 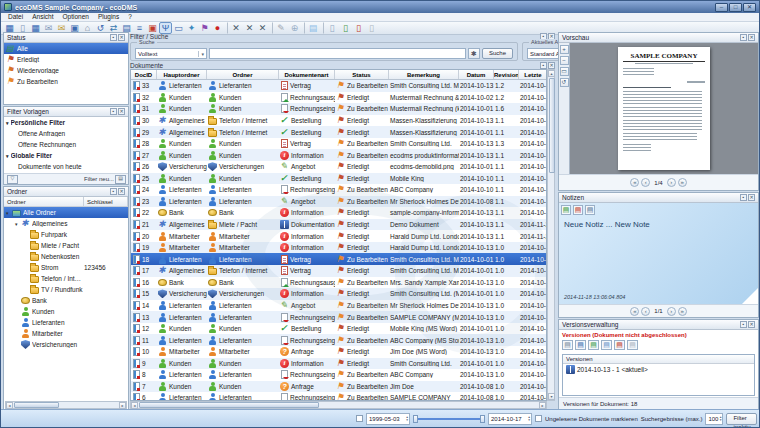 What do you see at coordinates (564, 72) in the screenshot?
I see `fit-width-icon: ▭` at bounding box center [564, 72].